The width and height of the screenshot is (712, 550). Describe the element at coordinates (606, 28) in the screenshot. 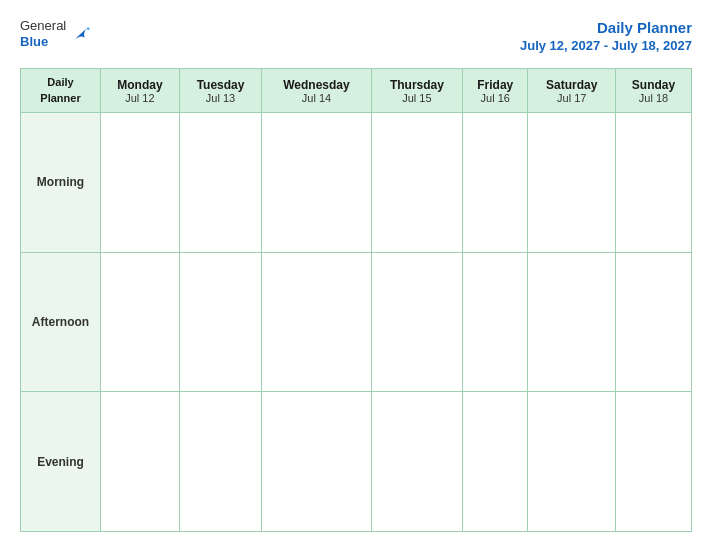

I see `page-title: Daily Planner` at that location.